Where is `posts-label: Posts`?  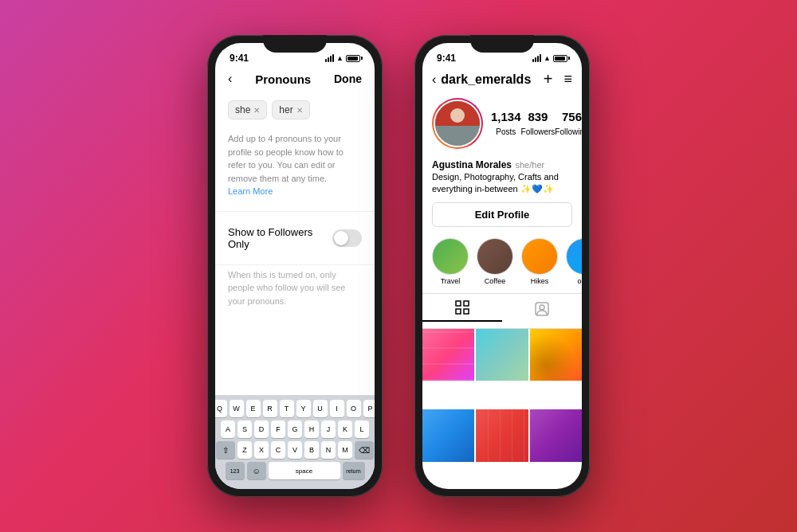 posts-label: Posts is located at coordinates (505, 132).